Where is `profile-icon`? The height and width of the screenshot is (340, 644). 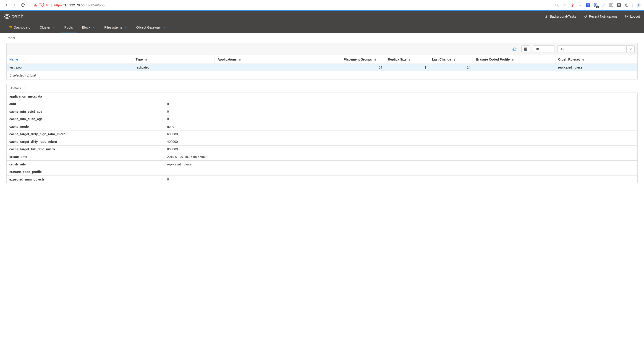 profile-icon is located at coordinates (638, 5).